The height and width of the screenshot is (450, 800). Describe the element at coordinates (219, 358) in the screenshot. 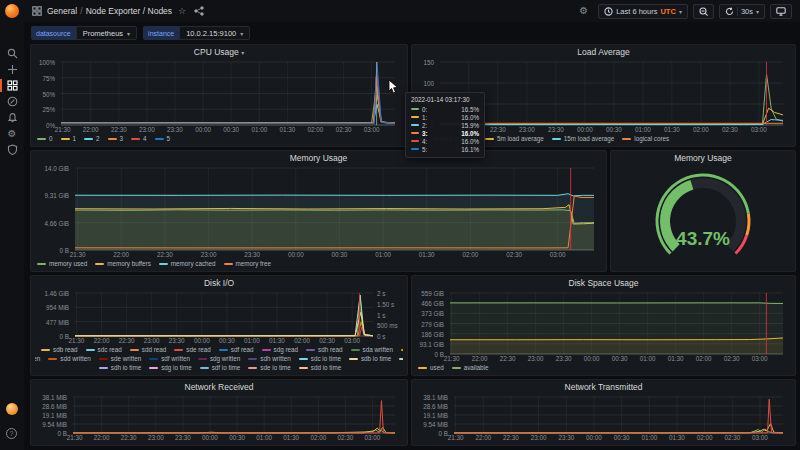

I see `legend-item: sdg written` at that location.